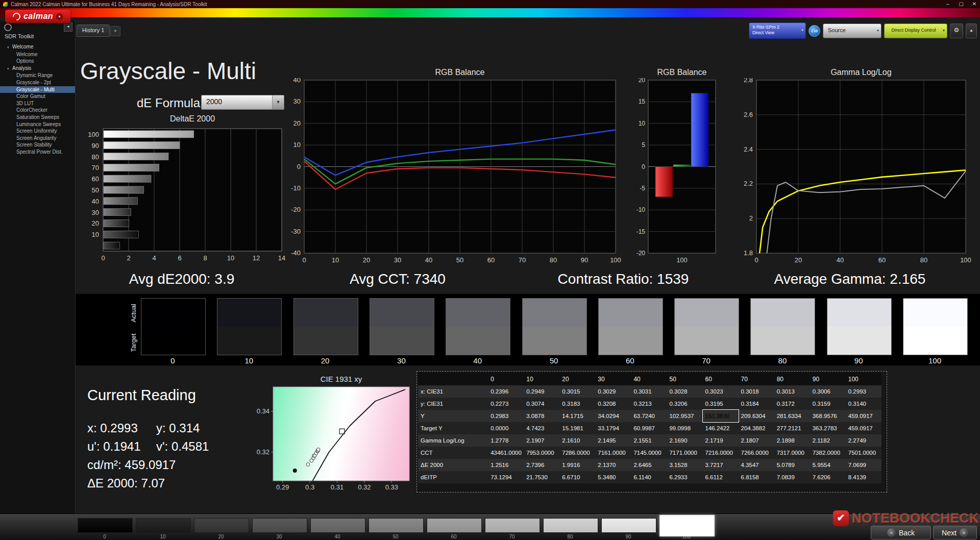 This screenshot has height=540, width=980. I want to click on de-formula-select: 2000 ▼, so click(243, 102).